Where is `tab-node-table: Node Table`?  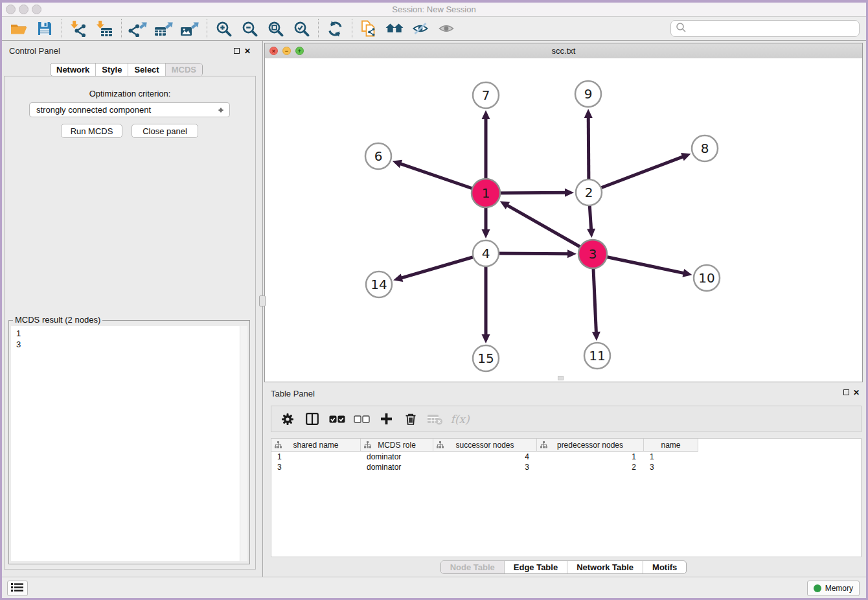 tab-node-table: Node Table is located at coordinates (473, 568).